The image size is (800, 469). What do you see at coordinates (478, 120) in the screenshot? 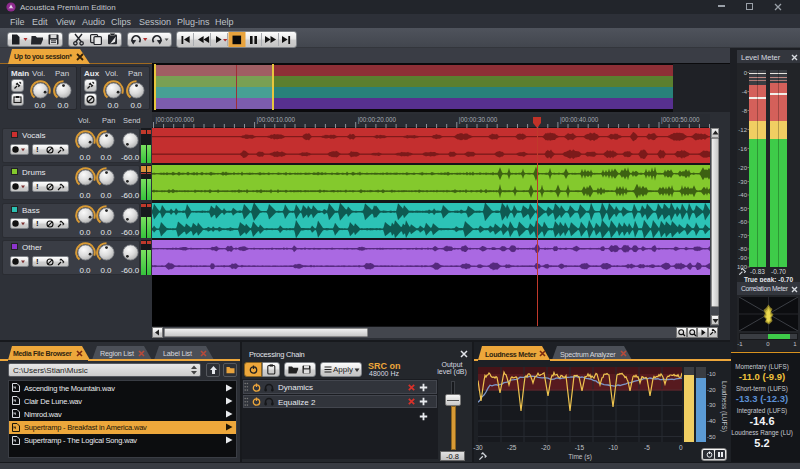
I see `svg-text: |00:00:30.000` at bounding box center [478, 120].